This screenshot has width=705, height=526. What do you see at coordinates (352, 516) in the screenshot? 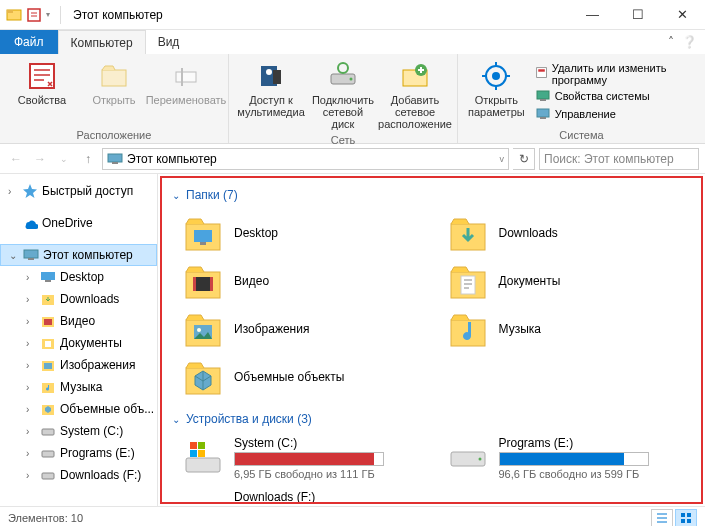
I see `status-bar: Элементов: 10` at bounding box center [352, 516].